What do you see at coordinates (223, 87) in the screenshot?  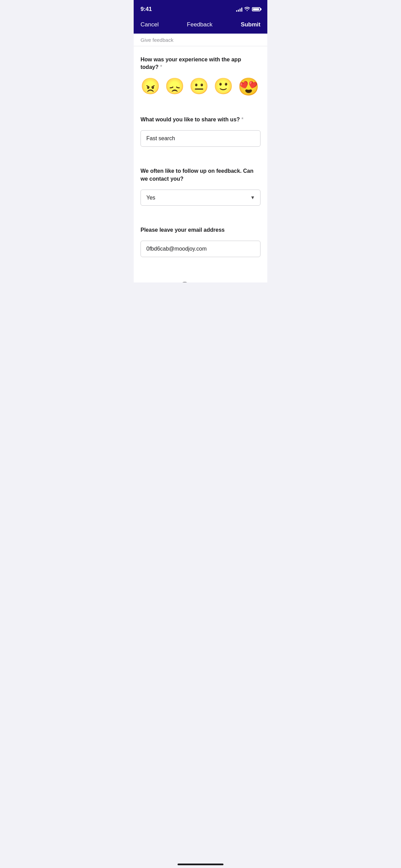 I see `emoji-happy: 🙂` at bounding box center [223, 87].